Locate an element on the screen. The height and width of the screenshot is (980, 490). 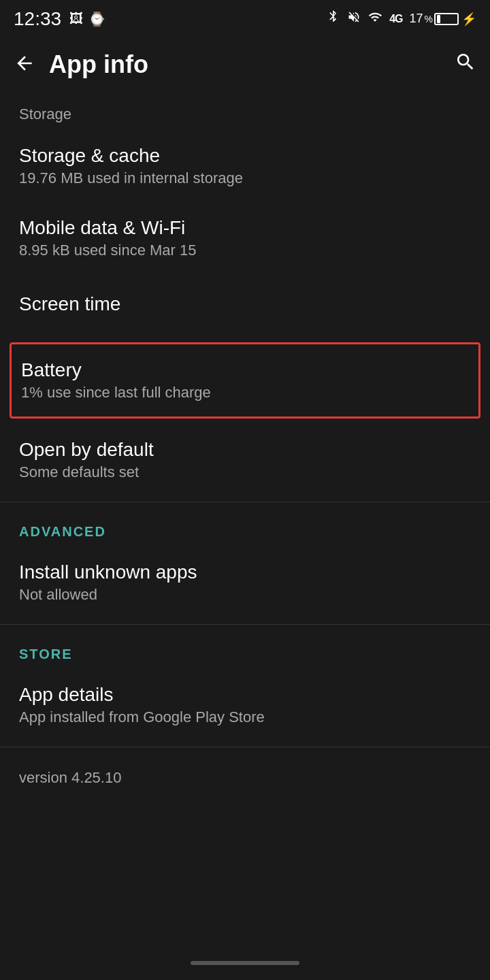
open-by-default-subtitle: Some defaults set is located at coordinates (245, 472).